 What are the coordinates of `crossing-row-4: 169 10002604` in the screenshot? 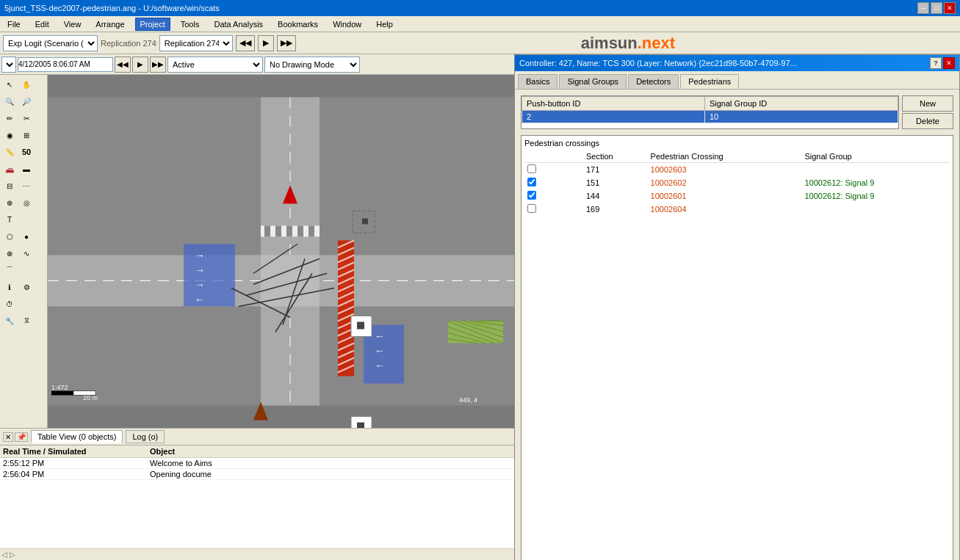 It's located at (737, 209).